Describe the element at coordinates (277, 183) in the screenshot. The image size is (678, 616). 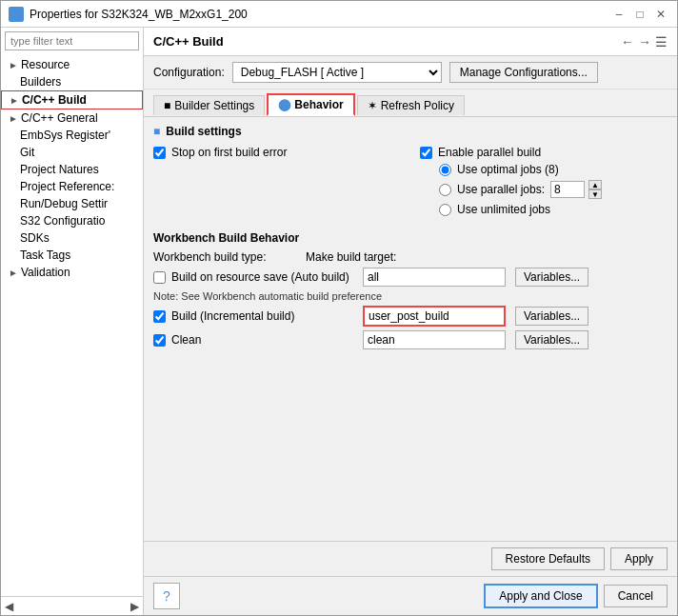
I see `left-column: Stop on first build error` at that location.